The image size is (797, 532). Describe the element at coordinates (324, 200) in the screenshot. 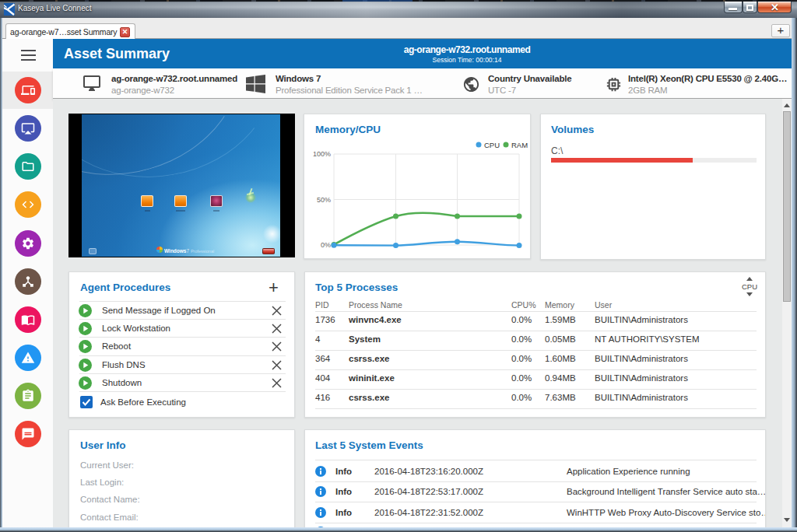

I see `svg-text: 50%` at that location.